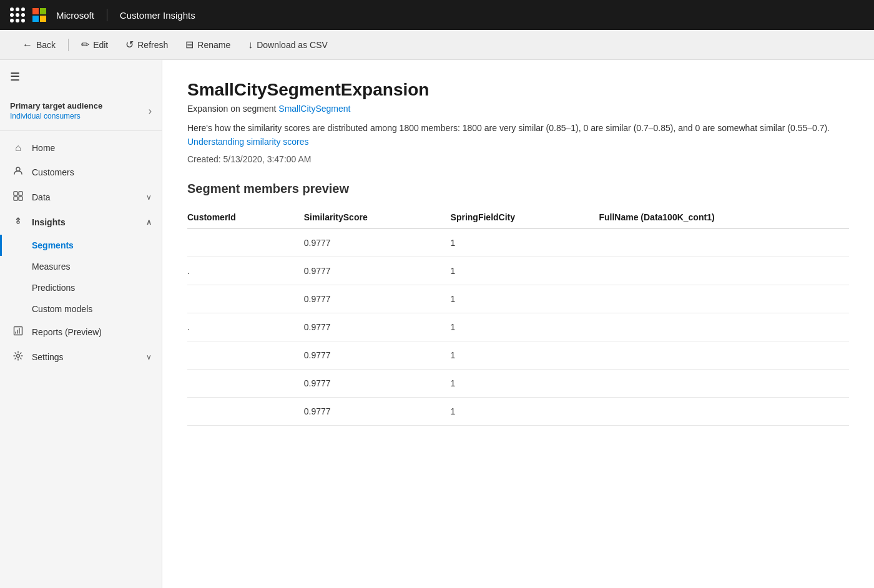 Image resolution: width=874 pixels, height=588 pixels. Describe the element at coordinates (292, 45) in the screenshot. I see `download-csv-label: Download as CSV` at that location.